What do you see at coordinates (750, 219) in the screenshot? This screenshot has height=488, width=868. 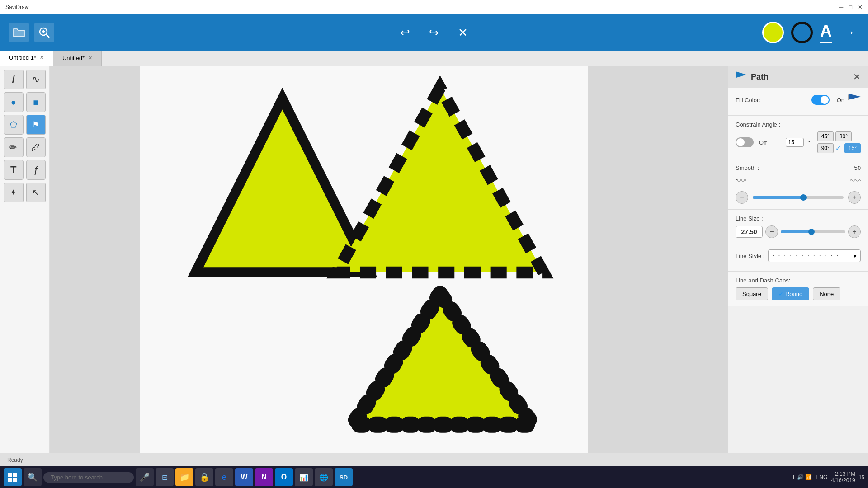 I see `line-size-label: Line Size :` at bounding box center [750, 219].